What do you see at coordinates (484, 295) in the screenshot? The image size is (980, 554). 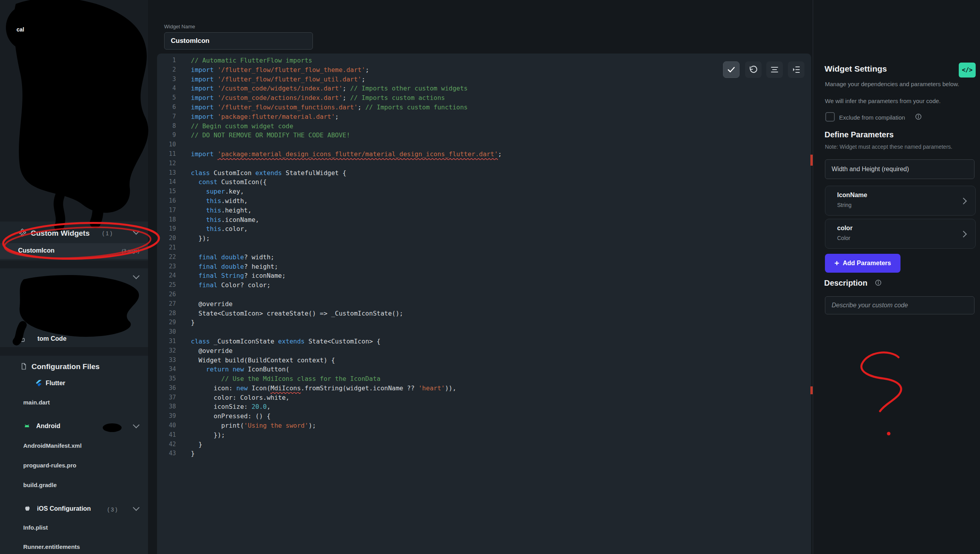 I see `code-line: 26` at bounding box center [484, 295].